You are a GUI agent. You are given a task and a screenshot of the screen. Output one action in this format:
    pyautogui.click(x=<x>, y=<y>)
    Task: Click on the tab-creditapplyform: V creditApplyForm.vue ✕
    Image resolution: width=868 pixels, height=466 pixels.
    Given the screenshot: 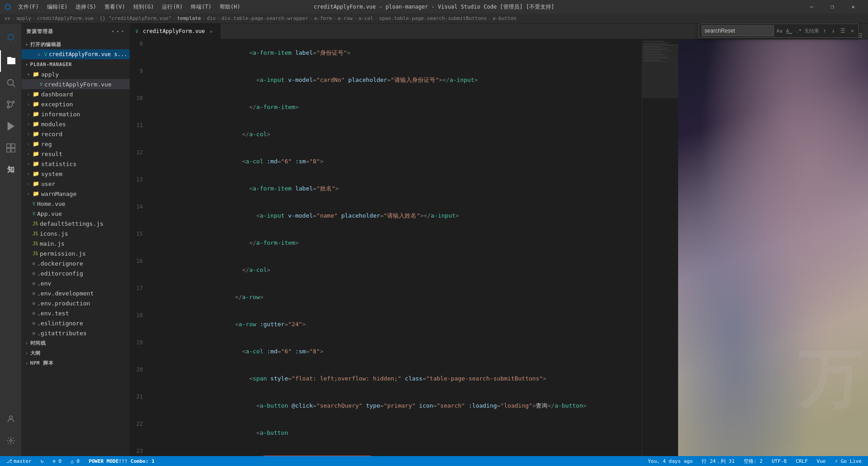 What is the action you would take?
    pyautogui.click(x=175, y=31)
    